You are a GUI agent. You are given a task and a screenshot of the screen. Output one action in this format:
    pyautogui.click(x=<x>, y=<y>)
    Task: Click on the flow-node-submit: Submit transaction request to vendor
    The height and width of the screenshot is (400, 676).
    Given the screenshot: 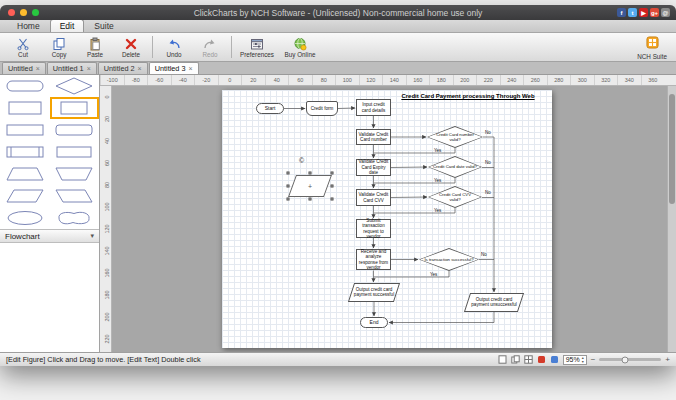 What is the action you would take?
    pyautogui.click(x=374, y=228)
    